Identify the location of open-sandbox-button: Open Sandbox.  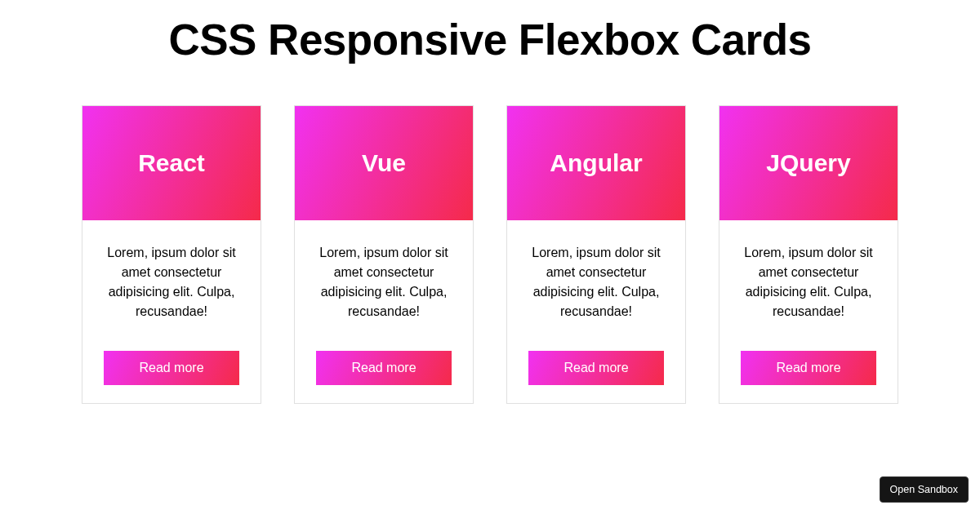
(924, 490).